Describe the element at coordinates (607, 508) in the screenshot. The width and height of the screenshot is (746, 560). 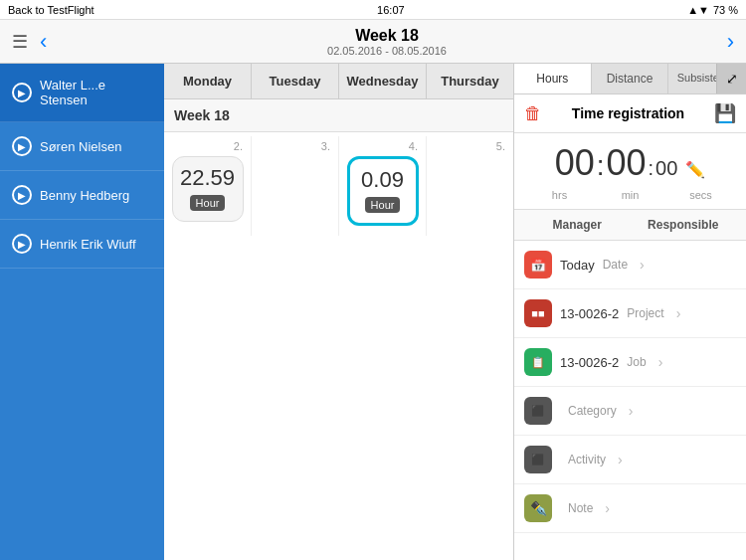
I see `note-chevron: ›` at that location.